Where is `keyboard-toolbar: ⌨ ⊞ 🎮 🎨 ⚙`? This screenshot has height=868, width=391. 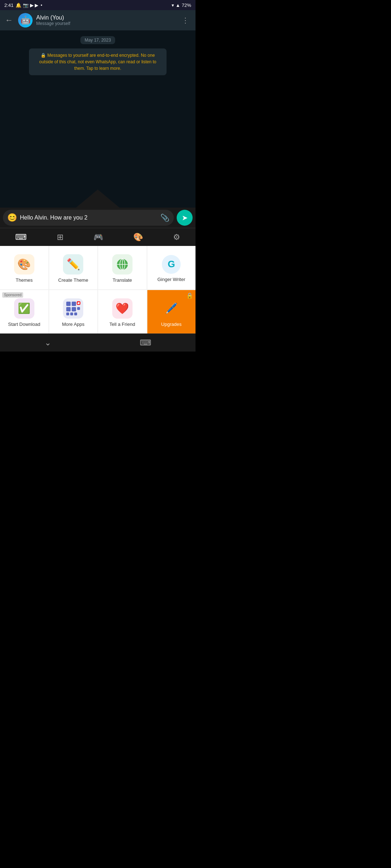 keyboard-toolbar: ⌨ ⊞ 🎮 🎨 ⚙ is located at coordinates (98, 237).